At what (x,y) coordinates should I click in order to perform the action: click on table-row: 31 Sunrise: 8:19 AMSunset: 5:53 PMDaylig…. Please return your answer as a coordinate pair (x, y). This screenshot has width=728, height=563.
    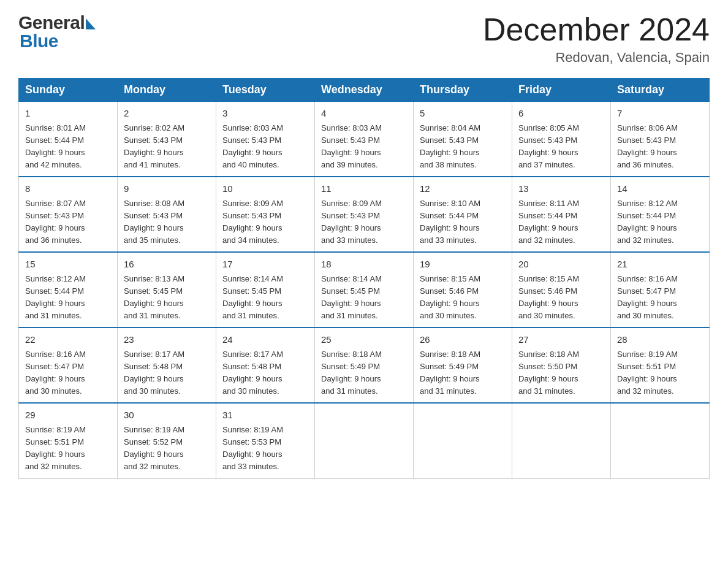
    Looking at the image, I should click on (266, 440).